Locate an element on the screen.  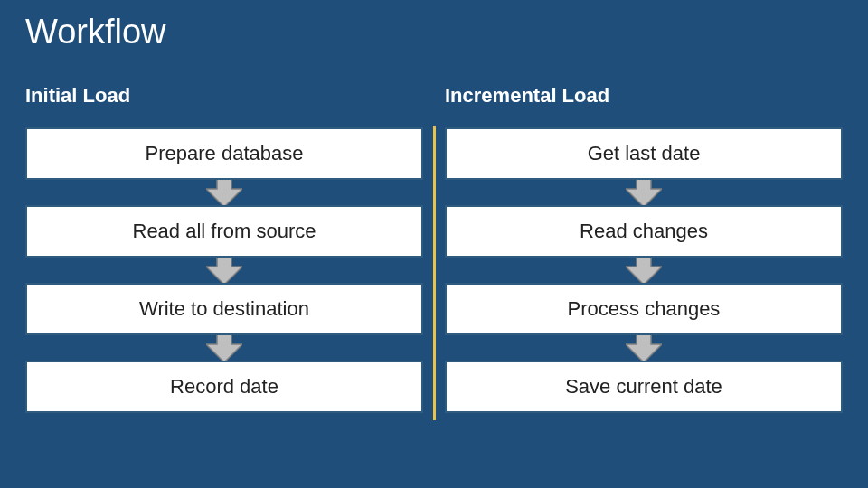
step-box: Save current date is located at coordinates (644, 387).